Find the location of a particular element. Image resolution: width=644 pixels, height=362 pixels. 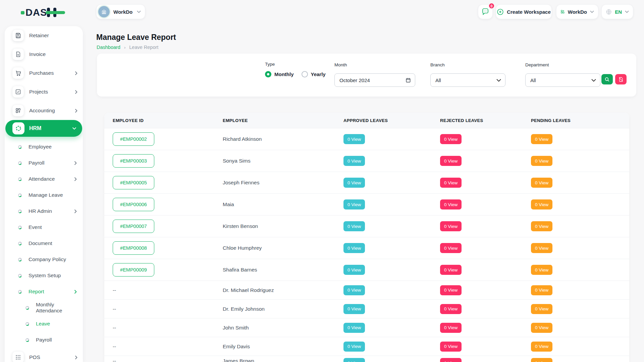

messages-button: 0 is located at coordinates (485, 12).